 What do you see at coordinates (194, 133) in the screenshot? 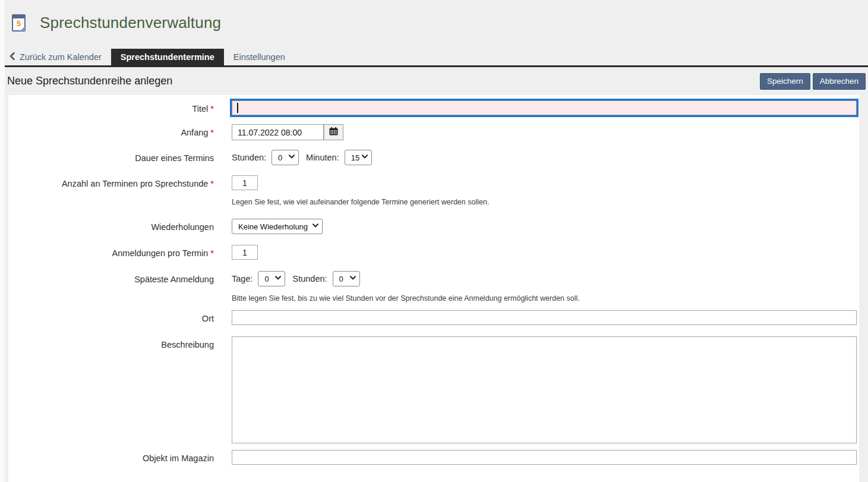
I see `anfang-label: Anfang` at bounding box center [194, 133].